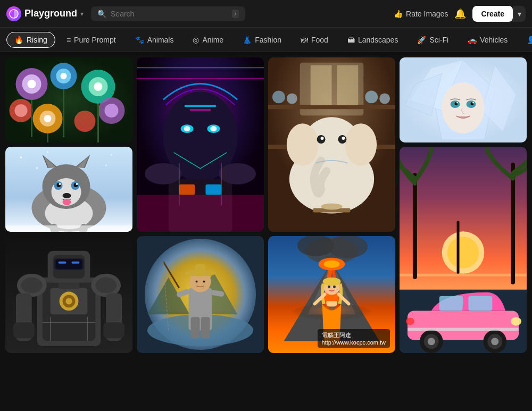 This screenshot has width=532, height=411. Describe the element at coordinates (499, 14) in the screenshot. I see `create-group: Create ▾` at that location.